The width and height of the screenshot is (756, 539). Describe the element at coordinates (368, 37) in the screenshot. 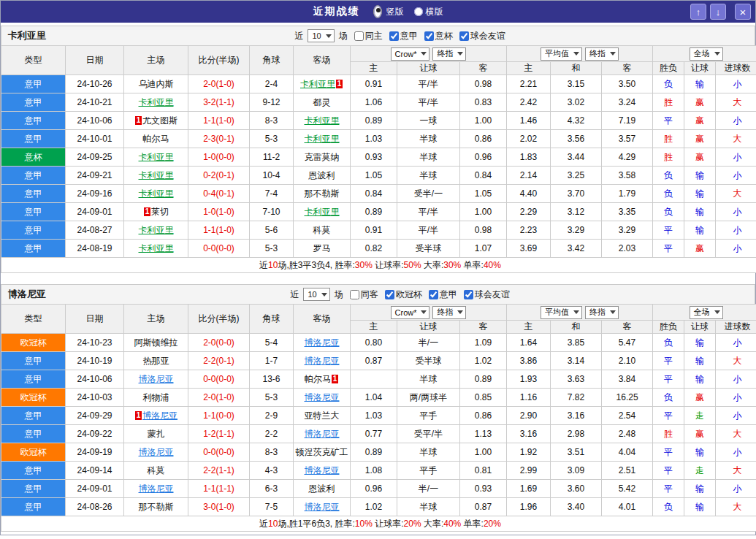

I see `filter-checkbox: 同主` at that location.